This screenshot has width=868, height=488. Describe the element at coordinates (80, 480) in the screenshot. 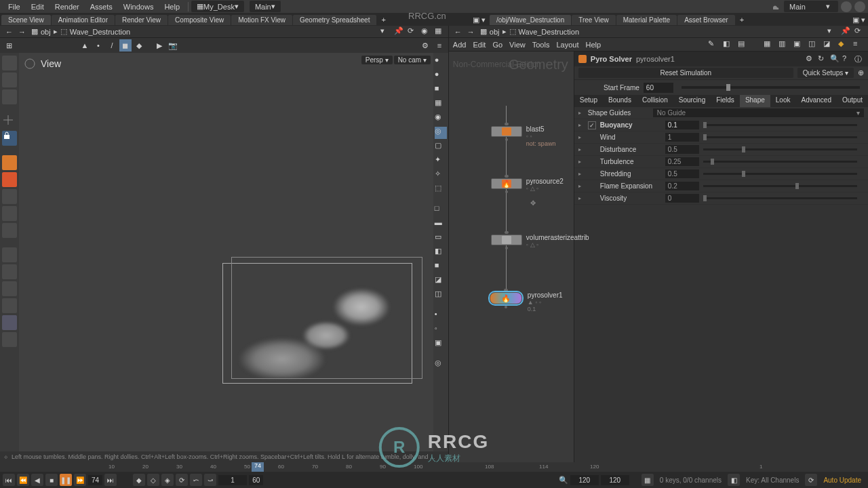

I see `step-fwd-button: ⏩` at that location.